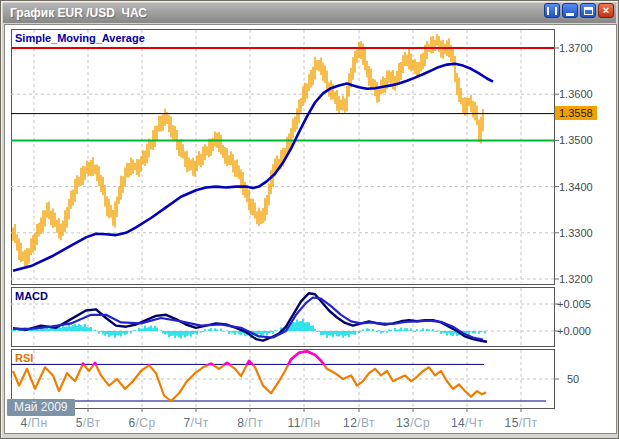 Image resolution: width=619 pixels, height=439 pixels. What do you see at coordinates (576, 233) in the screenshot?
I see `y-axis-label: 1.3300` at bounding box center [576, 233].